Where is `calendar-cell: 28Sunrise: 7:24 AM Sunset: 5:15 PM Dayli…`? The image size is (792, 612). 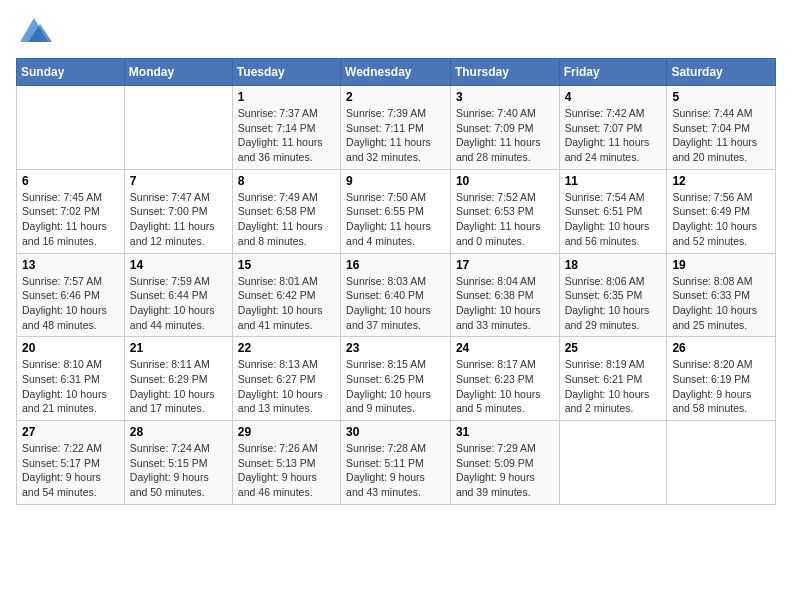
calendar-cell: 28Sunrise: 7:24 AM Sunset: 5:15 PM Dayli… is located at coordinates (178, 463).